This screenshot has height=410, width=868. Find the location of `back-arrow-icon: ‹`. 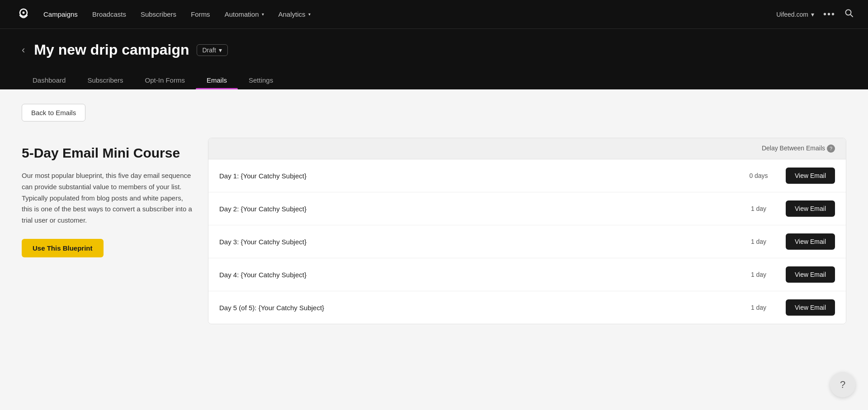

back-arrow-icon: ‹ is located at coordinates (24, 50).